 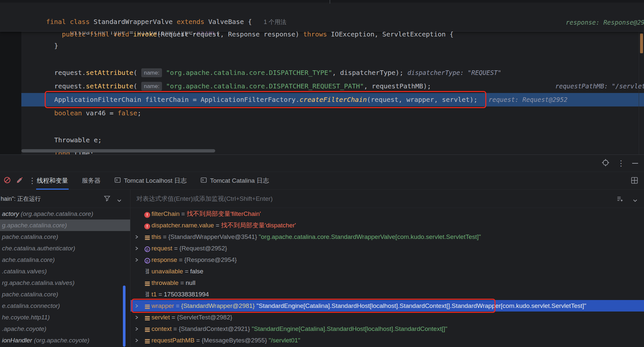 I want to click on frame-row: che.catalina.authenticator), so click(x=65, y=248).